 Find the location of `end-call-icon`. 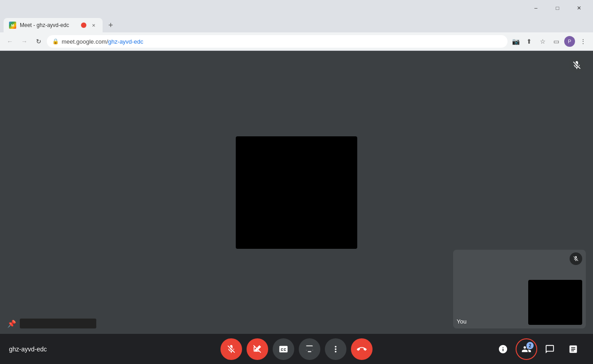

end-call-icon is located at coordinates (362, 349).